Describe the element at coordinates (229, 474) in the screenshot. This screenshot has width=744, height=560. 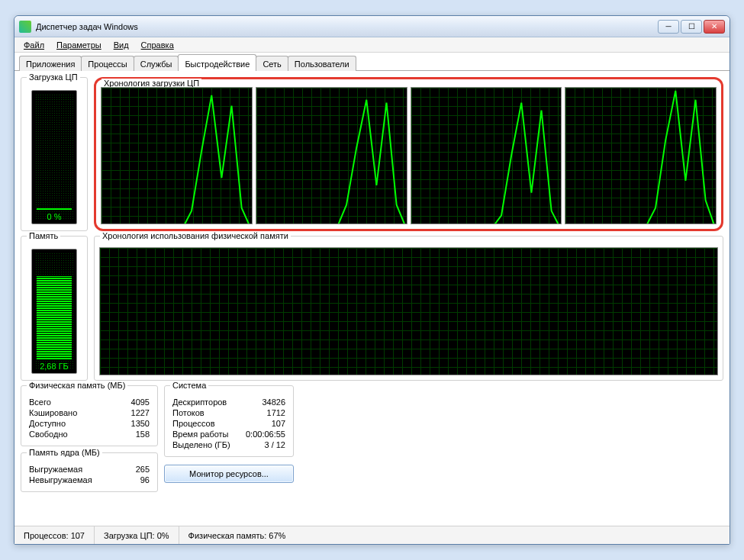
I see `resource-monitor-button: Монитор ресурсов...` at that location.